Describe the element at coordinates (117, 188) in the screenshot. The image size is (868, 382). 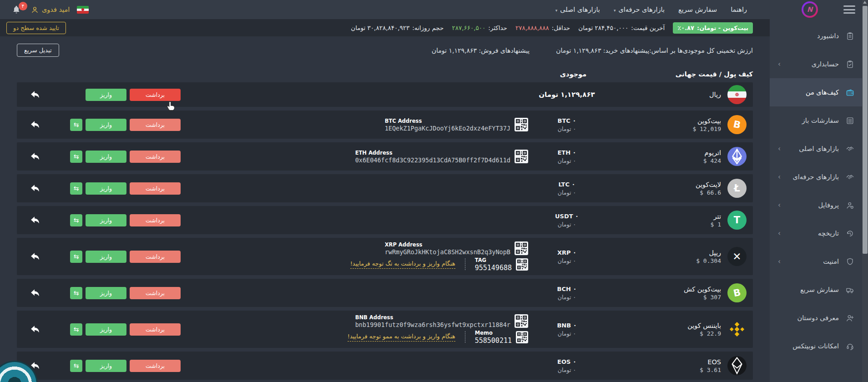
I see `actions-cell: برداشتواریز⇆` at that location.